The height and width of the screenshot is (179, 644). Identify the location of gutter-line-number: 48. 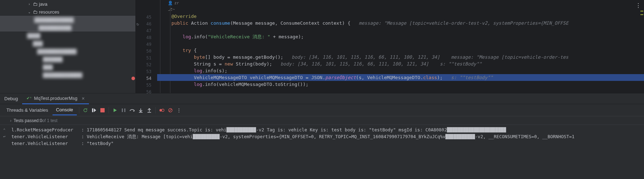
(146, 37).